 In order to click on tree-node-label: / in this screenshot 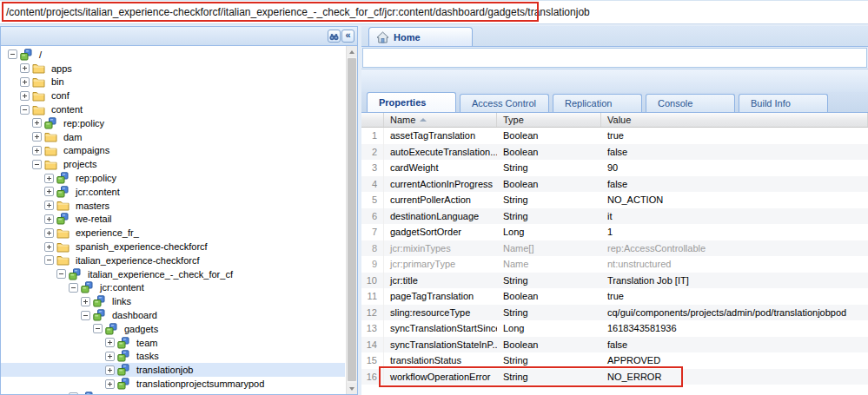, I will do `click(40, 55)`.